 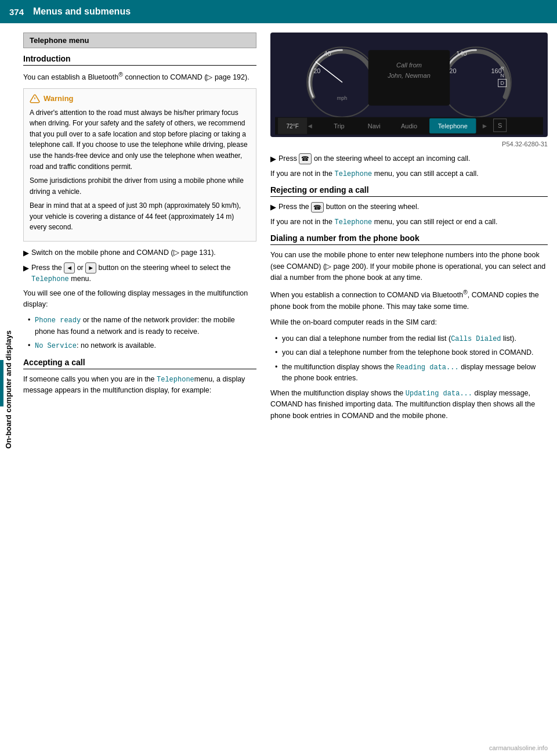 What do you see at coordinates (409, 85) in the screenshot?
I see `instrument-cluster: 20 40 mph 120 140 160 R N D` at bounding box center [409, 85].